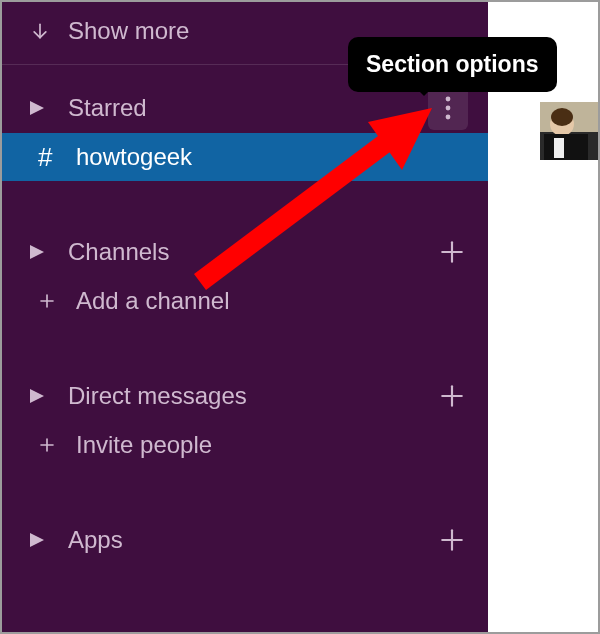 This screenshot has width=600, height=634. Describe the element at coordinates (273, 157) in the screenshot. I see `channel-howtogeek-label: howtogeek` at that location.